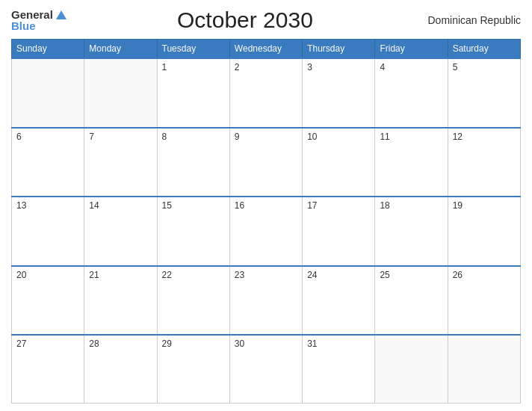  What do you see at coordinates (21, 344) in the screenshot?
I see `day-number: 27` at bounding box center [21, 344].